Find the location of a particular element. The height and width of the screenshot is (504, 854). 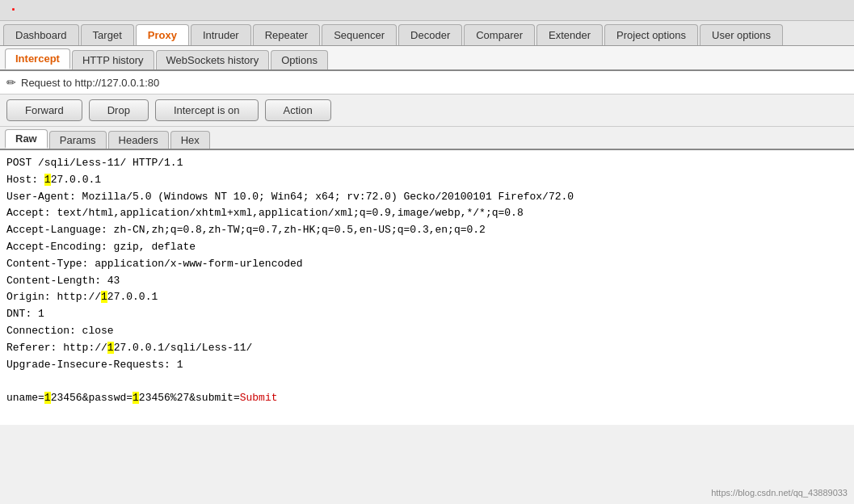

drop-button: Drop is located at coordinates (119, 110).